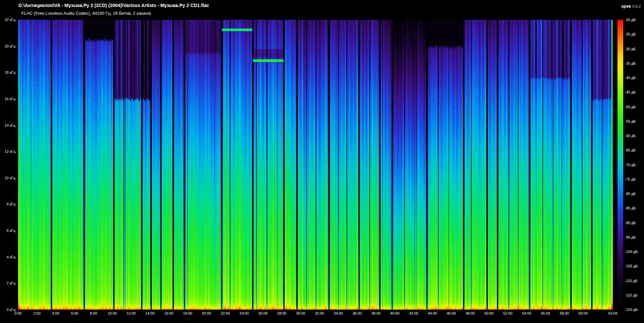 This screenshot has height=323, width=644. Describe the element at coordinates (169, 313) in the screenshot. I see `time-label: 16:00` at that location.